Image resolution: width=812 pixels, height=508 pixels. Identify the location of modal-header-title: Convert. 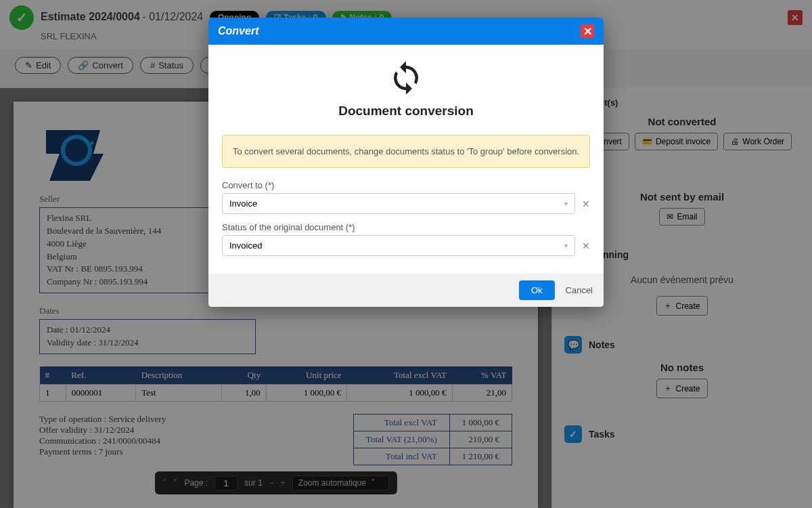
(238, 31).